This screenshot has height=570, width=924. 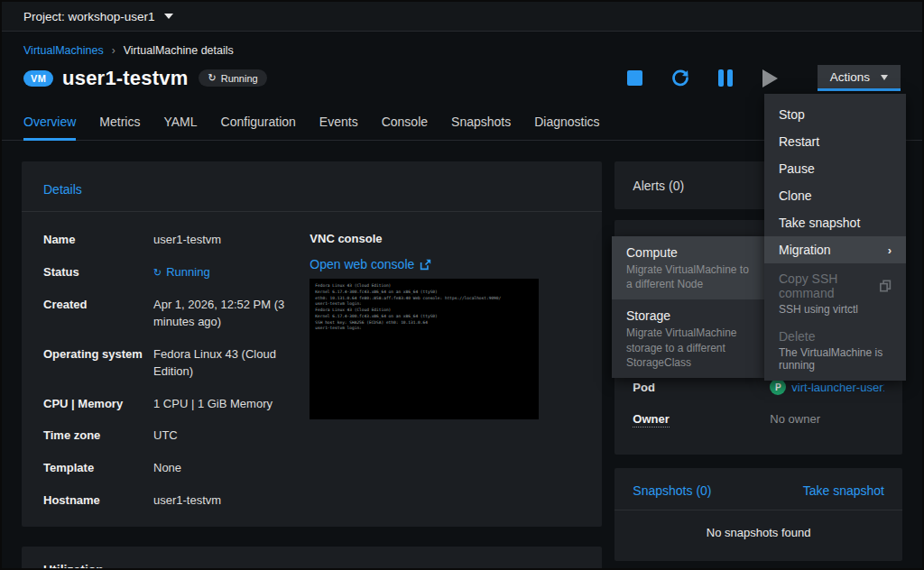 I want to click on detail-label: Time zone, so click(x=98, y=437).